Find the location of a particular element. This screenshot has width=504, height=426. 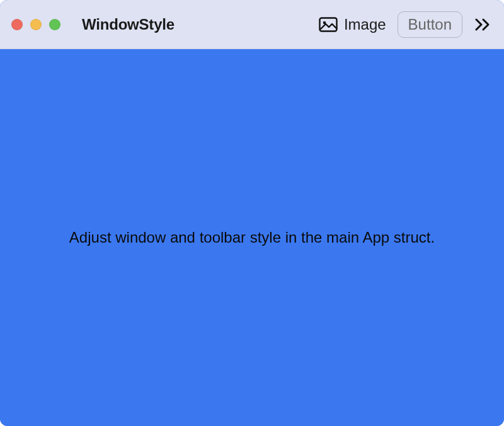

traffic-lights is located at coordinates (36, 25).